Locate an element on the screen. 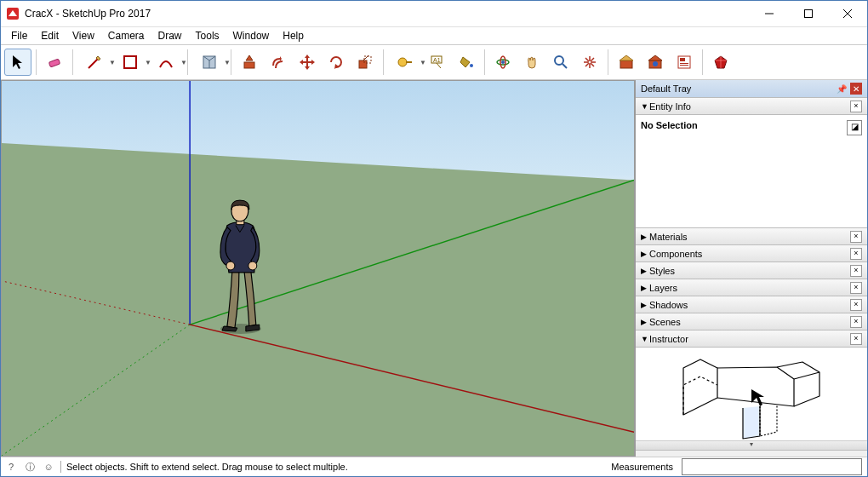 This screenshot has height=477, width=868. menu-edit: Edit is located at coordinates (49, 36).